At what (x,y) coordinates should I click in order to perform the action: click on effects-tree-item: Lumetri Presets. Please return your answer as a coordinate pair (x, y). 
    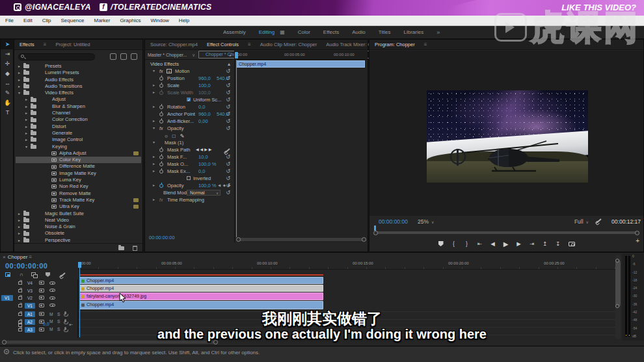
    Looking at the image, I should click on (78, 73).